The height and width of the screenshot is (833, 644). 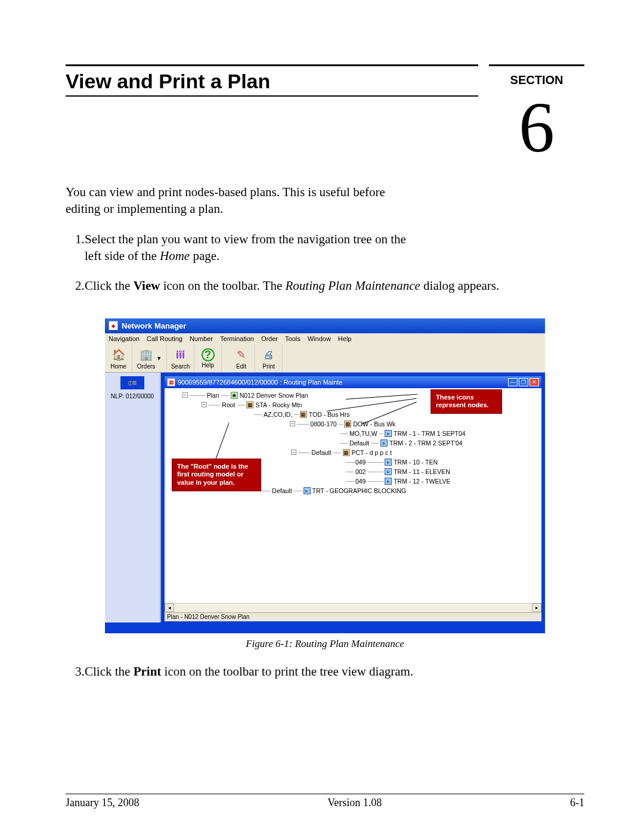 I want to click on scroll-track, so click(x=353, y=608).